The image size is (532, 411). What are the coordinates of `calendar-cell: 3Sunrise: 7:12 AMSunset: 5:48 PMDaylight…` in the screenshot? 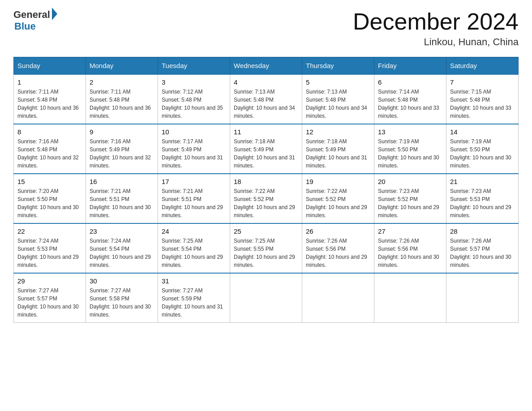 It's located at (194, 99).